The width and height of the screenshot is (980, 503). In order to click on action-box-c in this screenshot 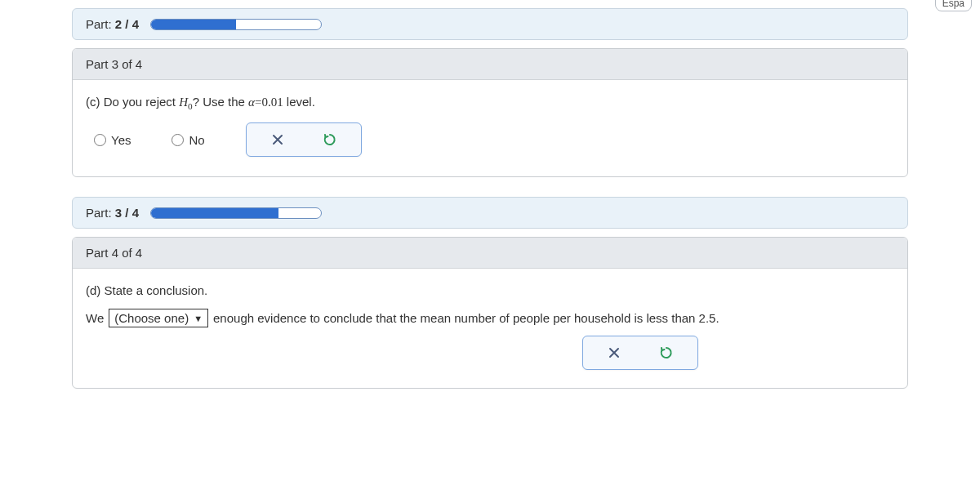, I will do `click(304, 140)`.